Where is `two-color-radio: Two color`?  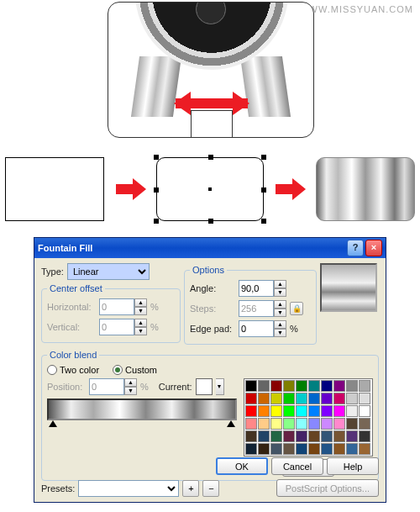 two-color-radio: Two color is located at coordinates (73, 370).